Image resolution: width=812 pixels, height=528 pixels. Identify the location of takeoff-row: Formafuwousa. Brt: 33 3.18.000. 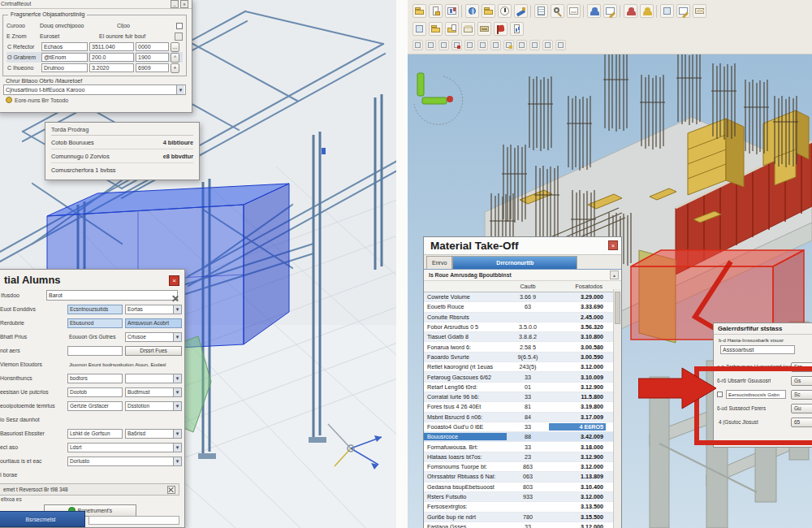
(519, 447).